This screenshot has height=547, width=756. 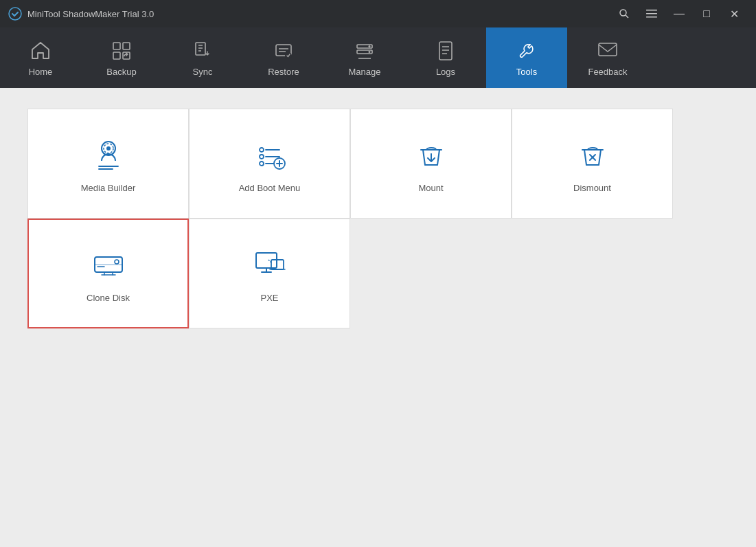 What do you see at coordinates (108, 164) in the screenshot?
I see `tool-card-media-builder: Media Builder` at bounding box center [108, 164].